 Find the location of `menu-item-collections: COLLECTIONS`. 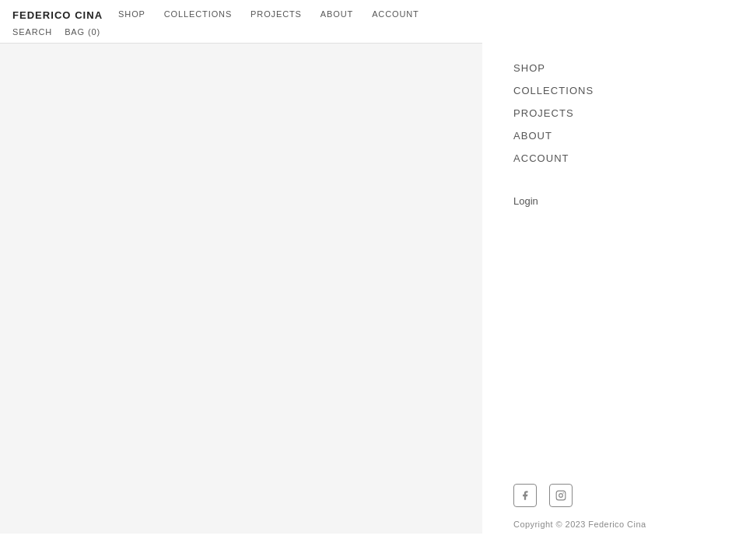

menu-item-collections: COLLECTIONS is located at coordinates (618, 90).